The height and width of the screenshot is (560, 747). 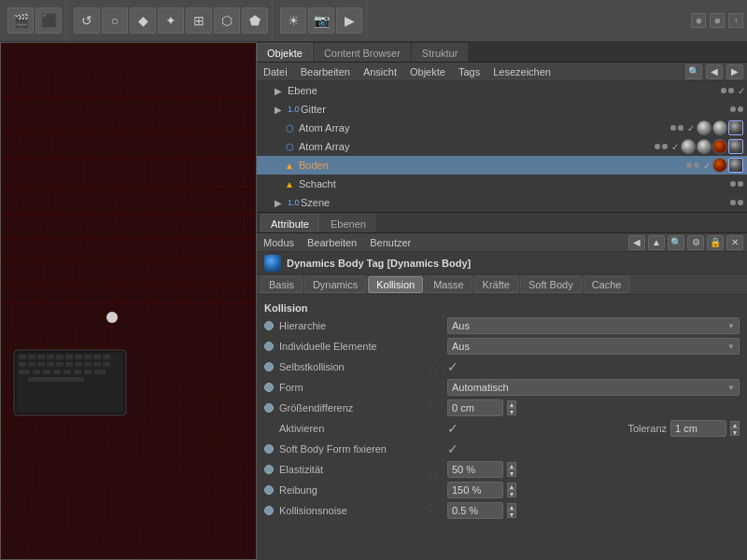 What do you see at coordinates (269, 449) in the screenshot?
I see `prop-indicator-softbody` at bounding box center [269, 449].